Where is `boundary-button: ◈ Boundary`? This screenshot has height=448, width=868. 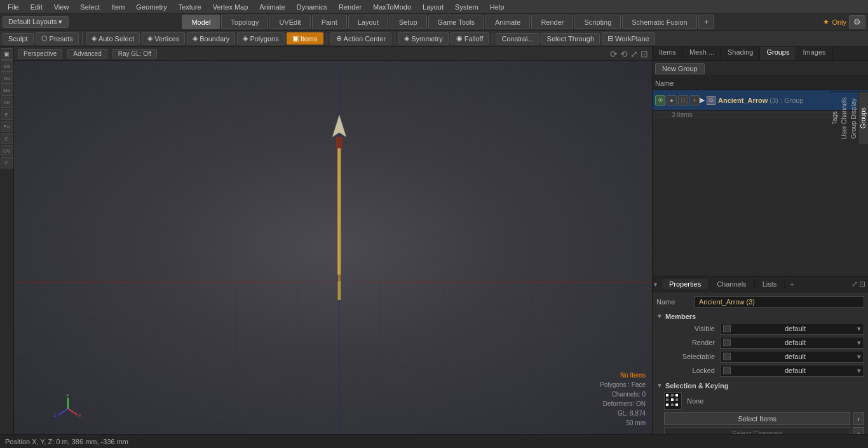
boundary-button: ◈ Boundary is located at coordinates (211, 38).